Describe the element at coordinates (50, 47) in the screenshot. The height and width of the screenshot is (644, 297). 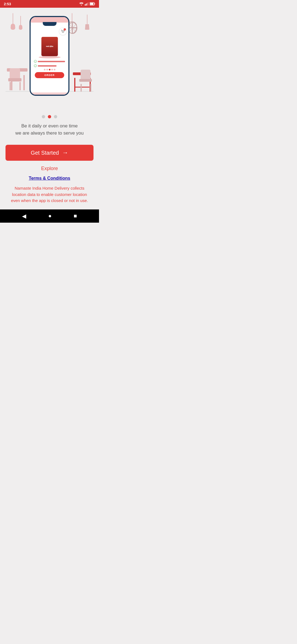
I see `product-image: नमस्ते इंडिया` at that location.